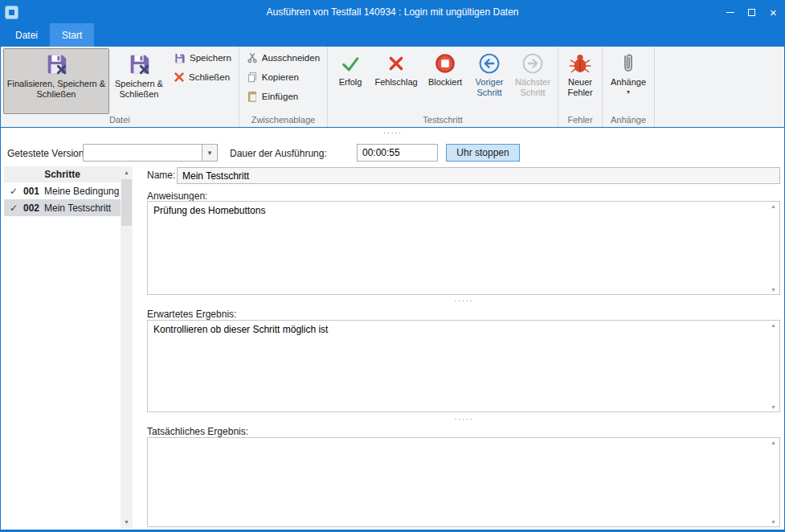 This screenshot has width=785, height=532. What do you see at coordinates (120, 121) in the screenshot?
I see `group-label-file: Datei` at bounding box center [120, 121].